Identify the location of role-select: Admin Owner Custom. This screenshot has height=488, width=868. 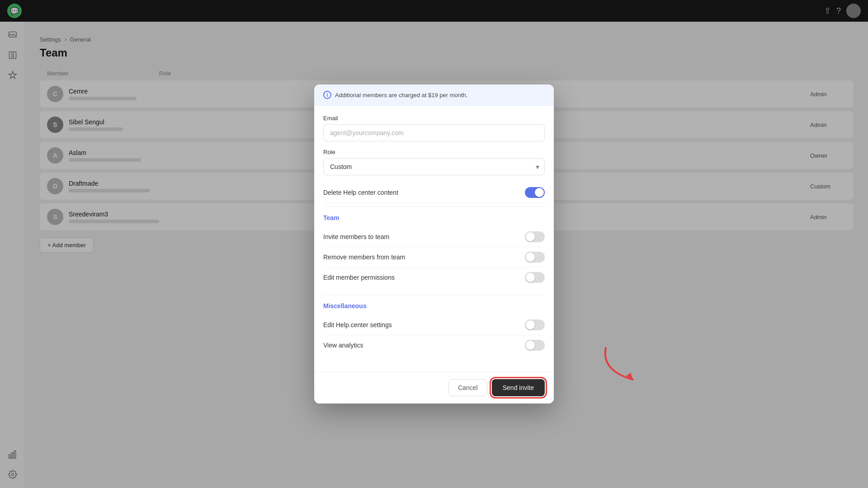
(434, 167).